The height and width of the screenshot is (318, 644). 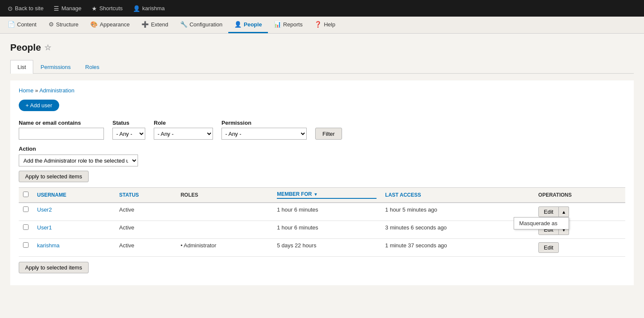 I want to click on reports-icon: 📊, so click(x=278, y=24).